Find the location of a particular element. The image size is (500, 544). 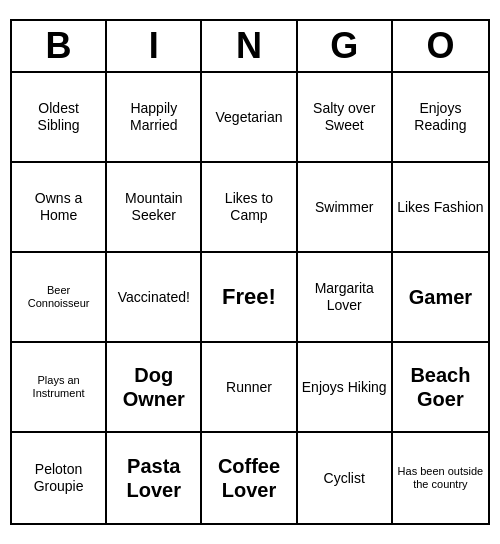

header-letter: O is located at coordinates (440, 46).